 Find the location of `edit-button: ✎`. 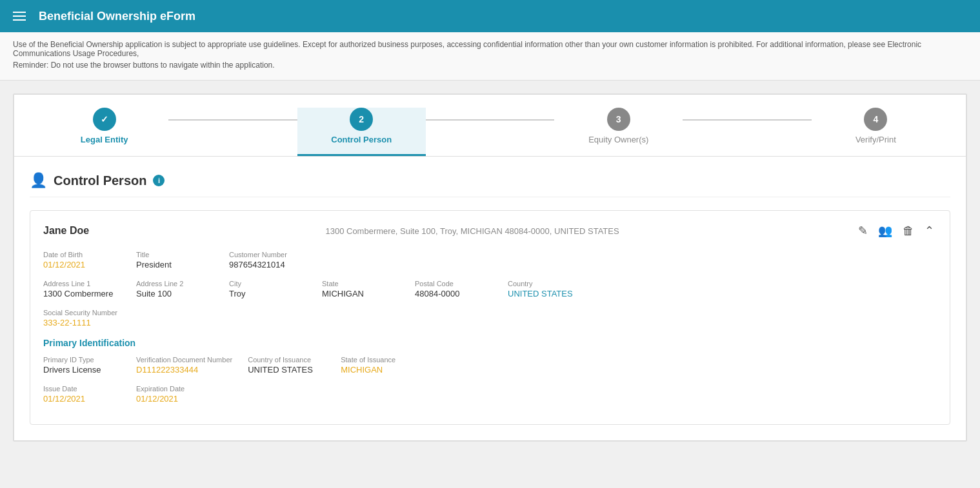

edit-button: ✎ is located at coordinates (863, 231).